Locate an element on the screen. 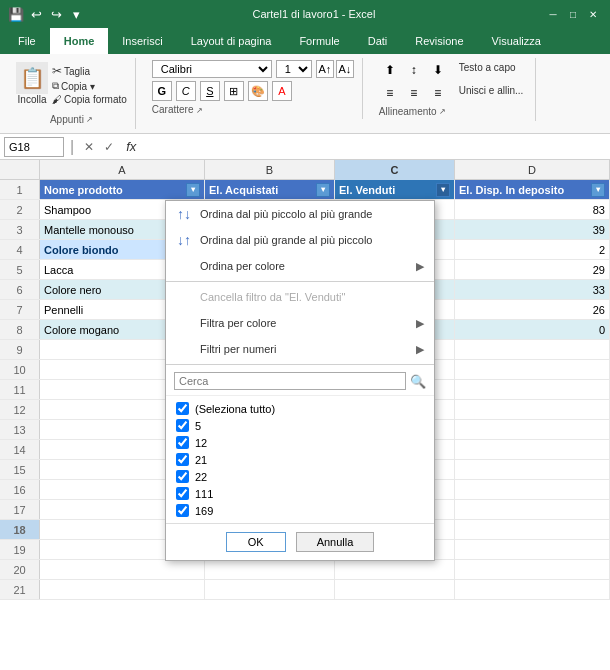  menu-icon: ▾ is located at coordinates (76, 14).